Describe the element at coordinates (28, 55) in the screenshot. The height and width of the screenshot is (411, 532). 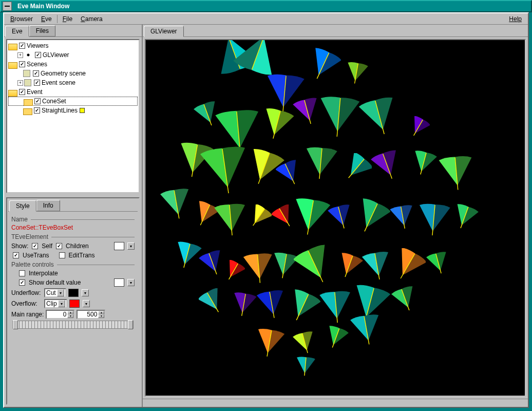
I see `eye-icon` at that location.